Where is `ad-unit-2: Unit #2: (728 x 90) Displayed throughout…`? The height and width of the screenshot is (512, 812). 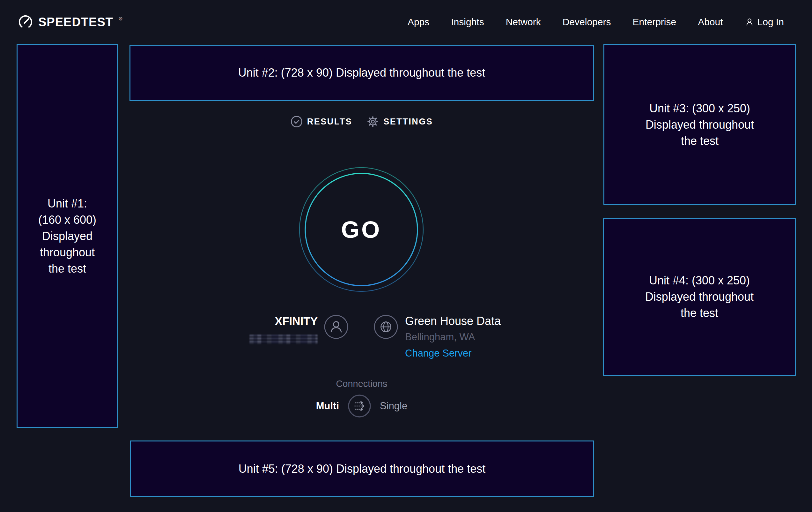 ad-unit-2: Unit #2: (728 x 90) Displayed throughout… is located at coordinates (361, 73).